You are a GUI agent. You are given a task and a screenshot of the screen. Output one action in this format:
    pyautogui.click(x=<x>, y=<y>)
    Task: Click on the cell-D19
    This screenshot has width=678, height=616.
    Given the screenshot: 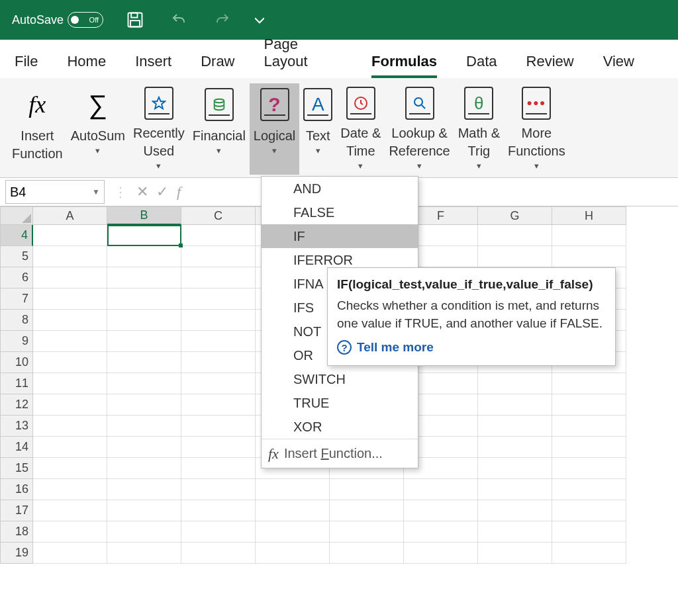 What is the action you would take?
    pyautogui.click(x=293, y=553)
    